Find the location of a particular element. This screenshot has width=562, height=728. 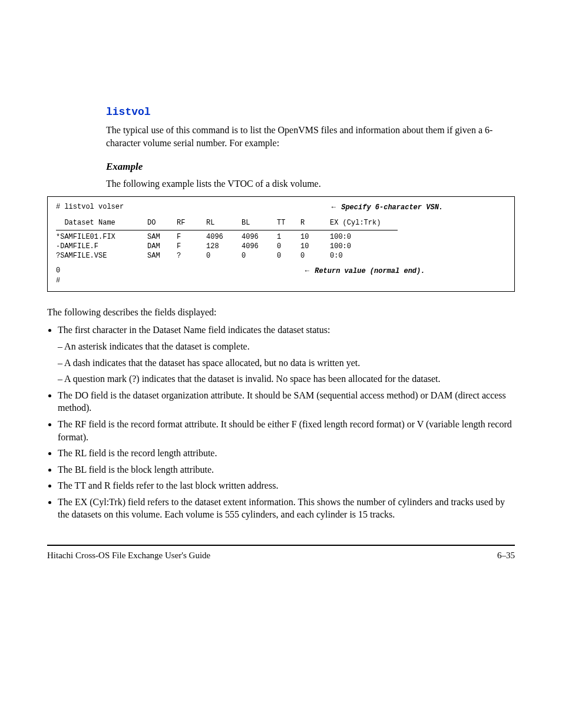

command-heading: listvol is located at coordinates (310, 112).